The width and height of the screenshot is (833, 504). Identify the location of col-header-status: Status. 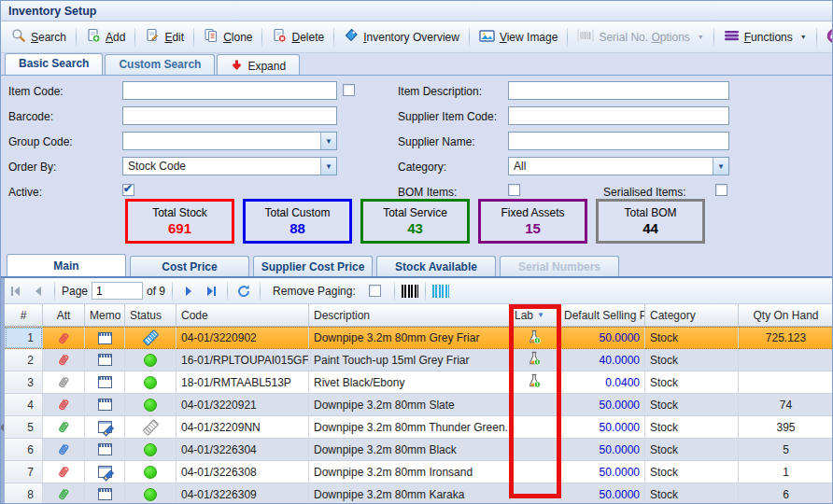
(151, 315).